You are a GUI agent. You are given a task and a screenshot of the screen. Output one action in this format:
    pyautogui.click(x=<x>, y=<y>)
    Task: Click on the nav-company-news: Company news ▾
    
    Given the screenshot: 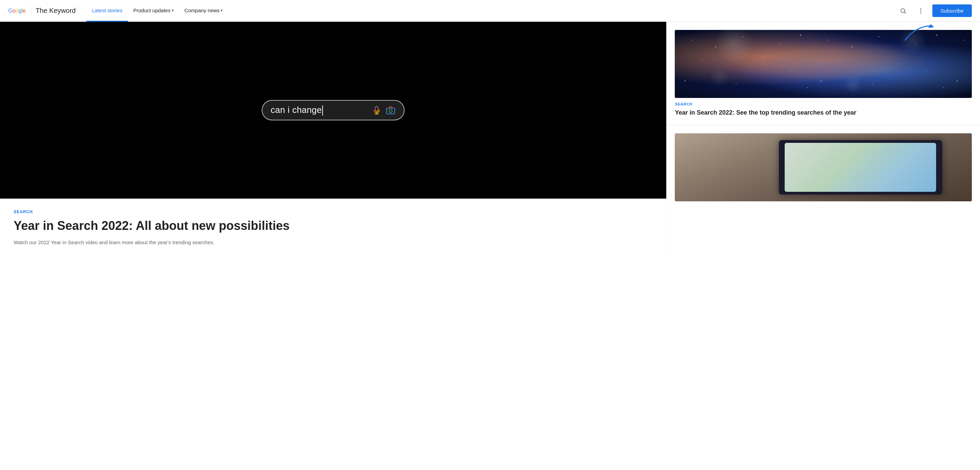 What is the action you would take?
    pyautogui.click(x=203, y=11)
    